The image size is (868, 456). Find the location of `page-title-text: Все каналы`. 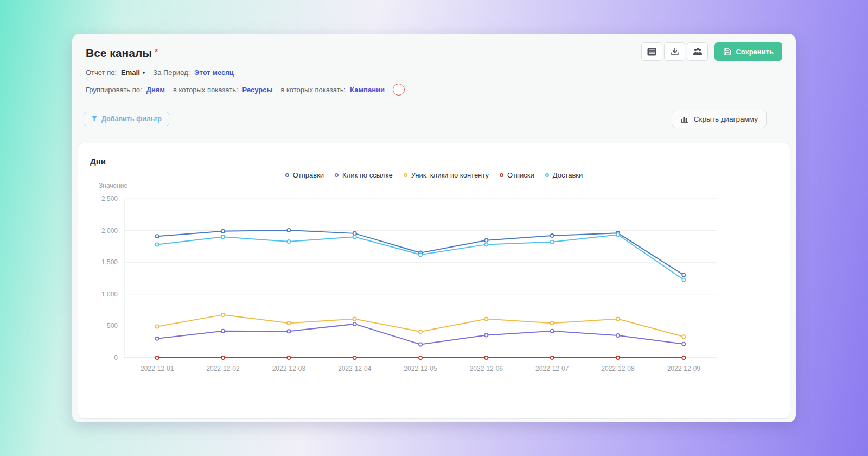

page-title-text: Все каналы is located at coordinates (119, 53).